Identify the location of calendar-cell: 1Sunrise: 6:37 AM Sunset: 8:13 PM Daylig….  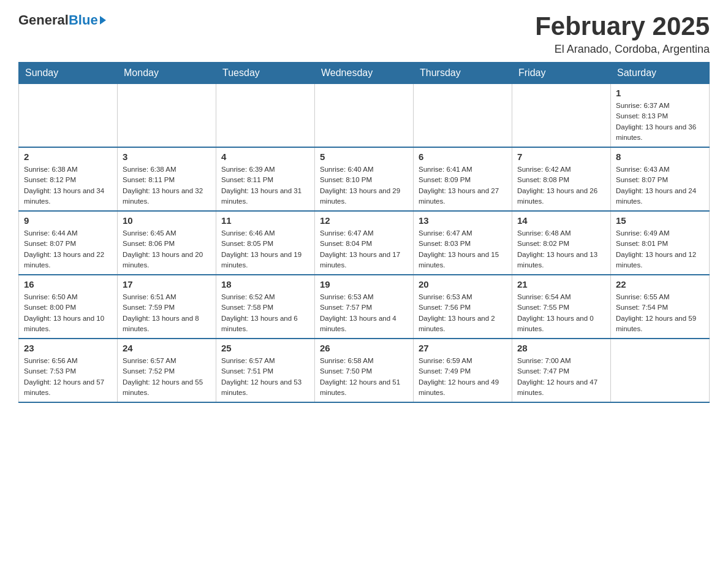
(661, 116).